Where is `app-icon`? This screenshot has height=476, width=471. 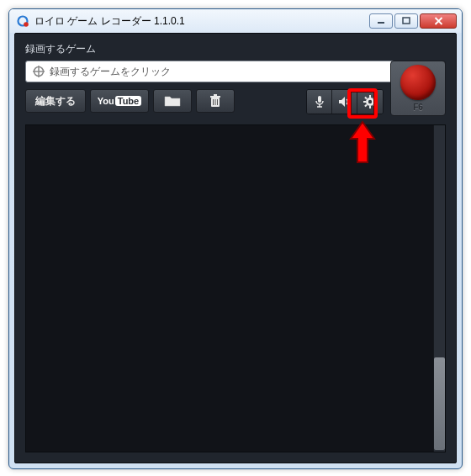 app-icon is located at coordinates (23, 21).